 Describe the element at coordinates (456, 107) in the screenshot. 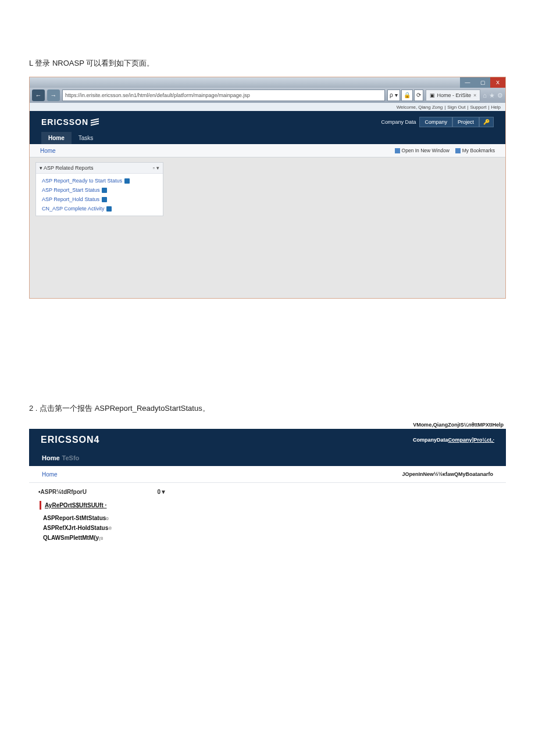

I see `sign-out-link: Sign Out` at that location.